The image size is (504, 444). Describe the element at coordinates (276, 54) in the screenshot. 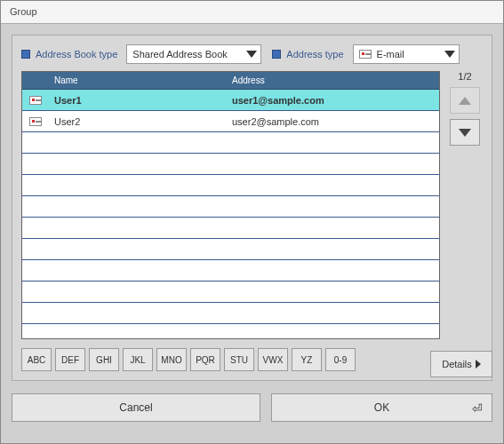

I see `addrtype-checkbox` at that location.